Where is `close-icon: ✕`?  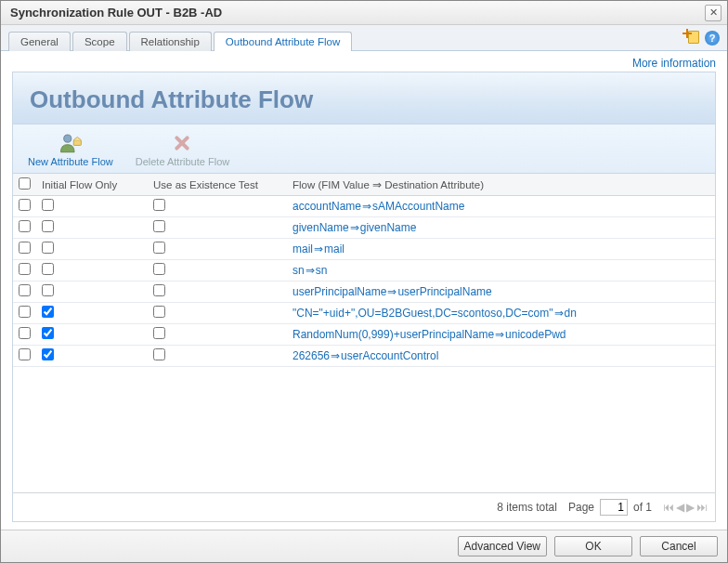
close-icon: ✕ is located at coordinates (713, 13).